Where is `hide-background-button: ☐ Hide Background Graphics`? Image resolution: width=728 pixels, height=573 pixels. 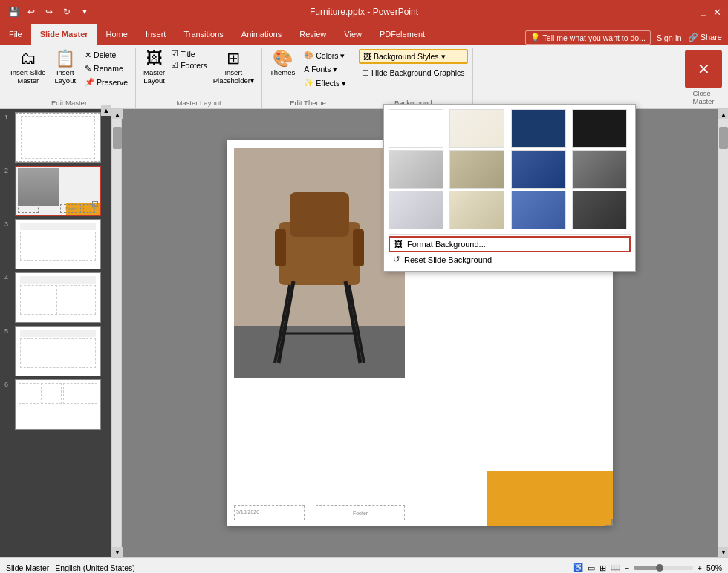
hide-background-button: ☐ Hide Background Graphics is located at coordinates (413, 73).